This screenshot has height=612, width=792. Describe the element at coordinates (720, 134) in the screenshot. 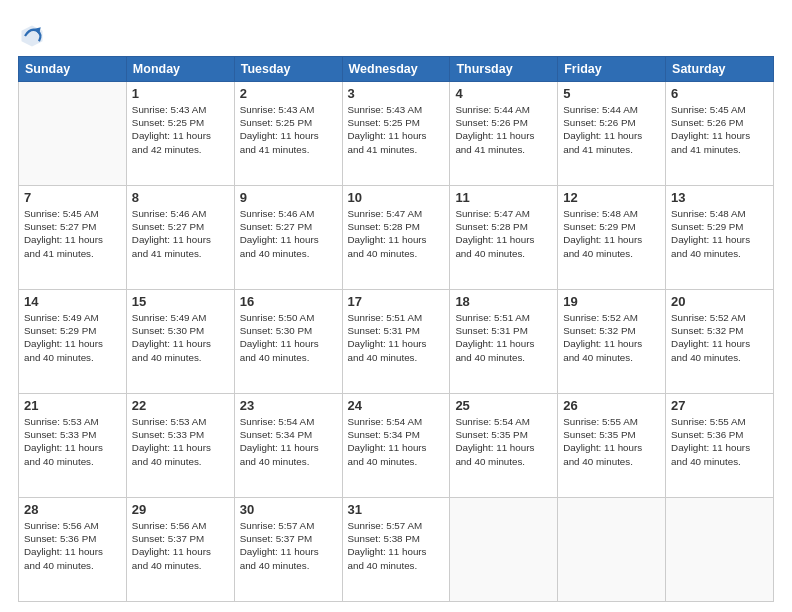

I see `calendar-cell: 6Sunrise: 5:45 AM Sunset: 5:26 PM Daylig…` at that location.